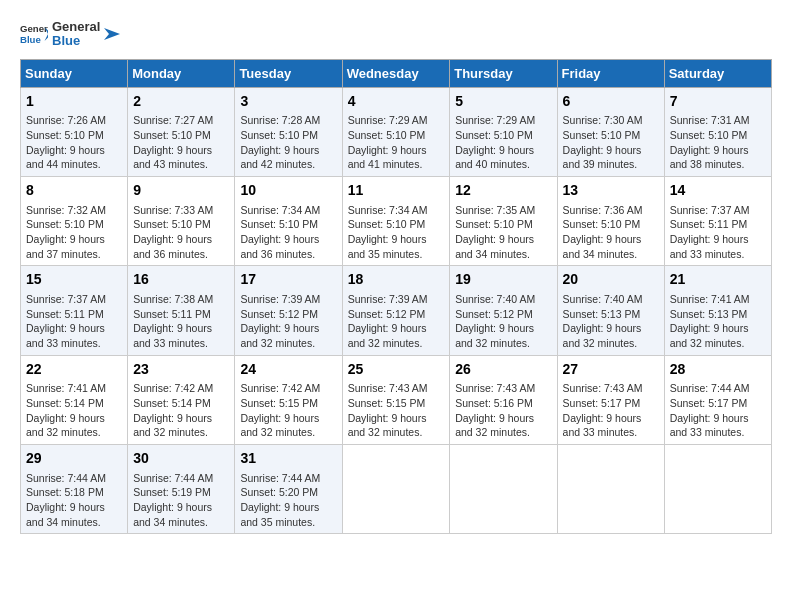 The image size is (792, 612). What do you see at coordinates (182, 400) in the screenshot?
I see `calendar-cell: 23 Sunrise: 7:42 AM Sunset: 5:14 PM Dayl…` at bounding box center [182, 400].